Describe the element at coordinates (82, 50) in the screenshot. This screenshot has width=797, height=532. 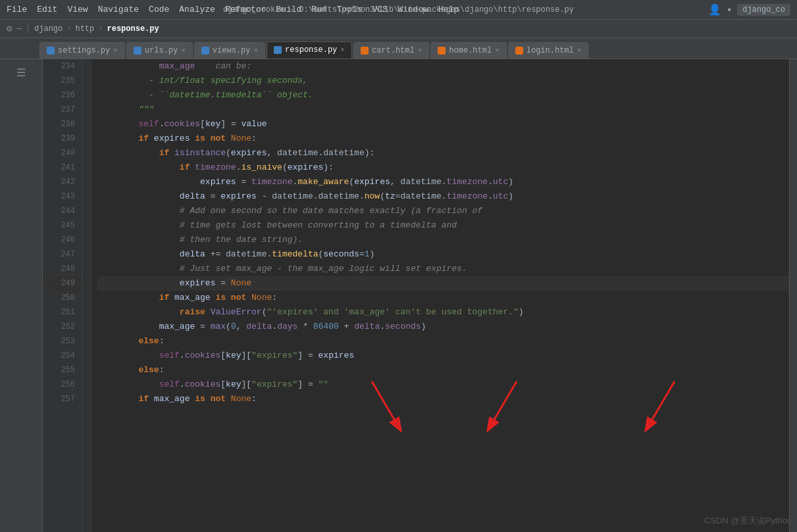
I see `tab-settings: settings.py ×` at that location.